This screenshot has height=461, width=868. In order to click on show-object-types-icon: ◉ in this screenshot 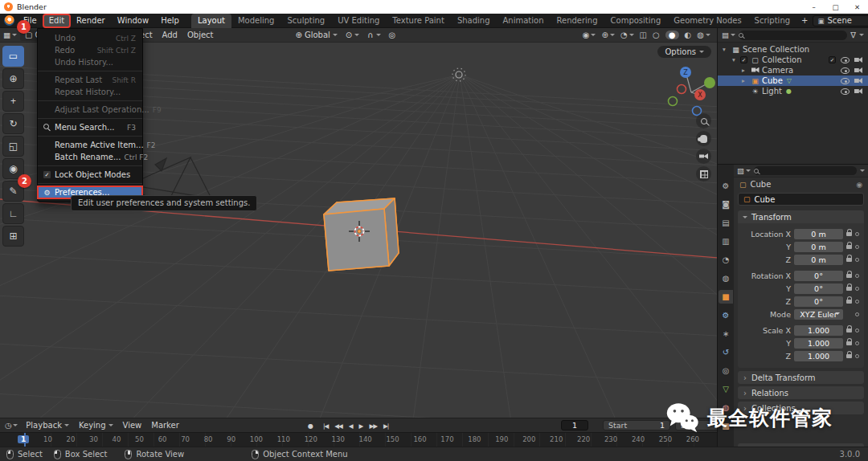, I will do `click(590, 35)`.